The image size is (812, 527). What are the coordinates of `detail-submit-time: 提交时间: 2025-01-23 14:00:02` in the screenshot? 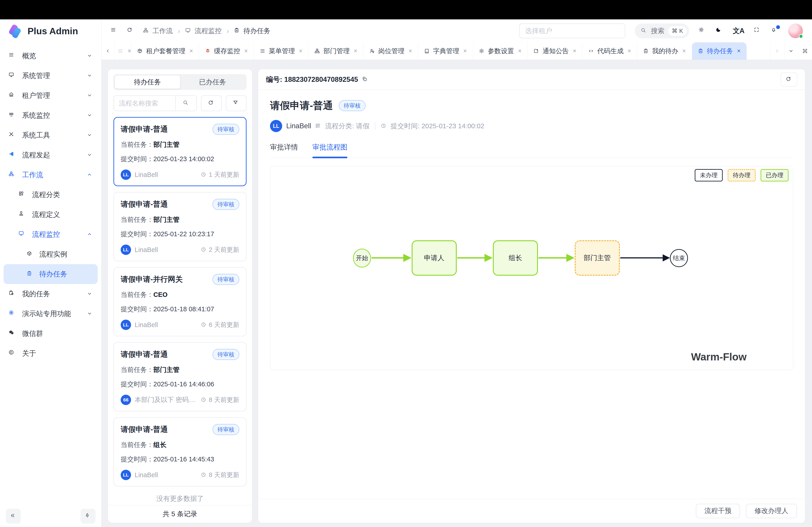 It's located at (437, 126).